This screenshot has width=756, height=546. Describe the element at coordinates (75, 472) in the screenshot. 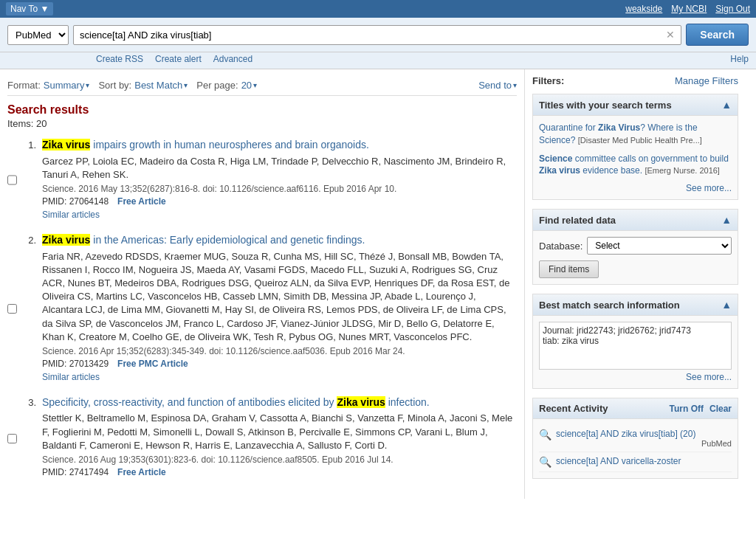

I see `article-pmid-3: PMID: 27417494` at that location.